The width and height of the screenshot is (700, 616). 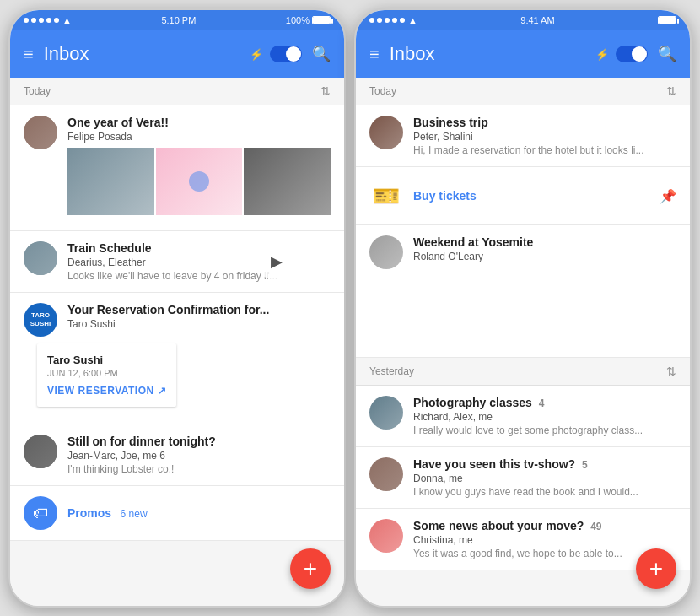 What do you see at coordinates (545, 137) in the screenshot?
I see `business-sender: Peter, Shalini` at bounding box center [545, 137].